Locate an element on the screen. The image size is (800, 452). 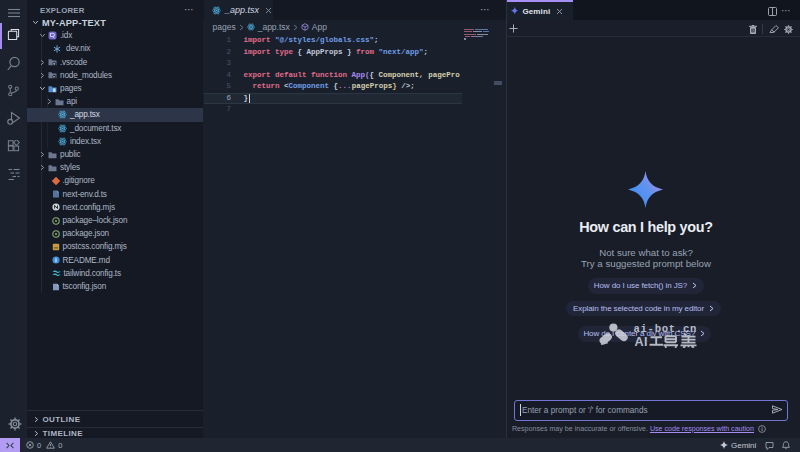
svg-text: ai-bot.cn is located at coordinates (666, 329).